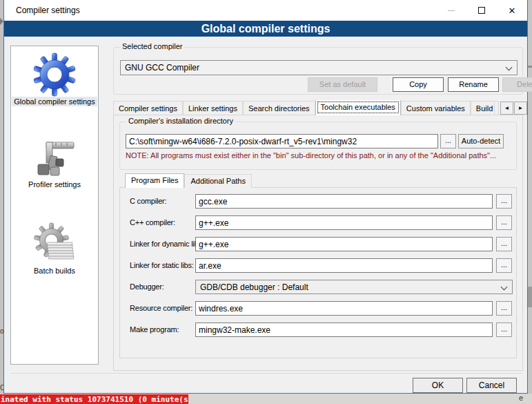 The image size is (532, 404). I want to click on compiler-select-value: GNU GCC Compiler, so click(162, 68).